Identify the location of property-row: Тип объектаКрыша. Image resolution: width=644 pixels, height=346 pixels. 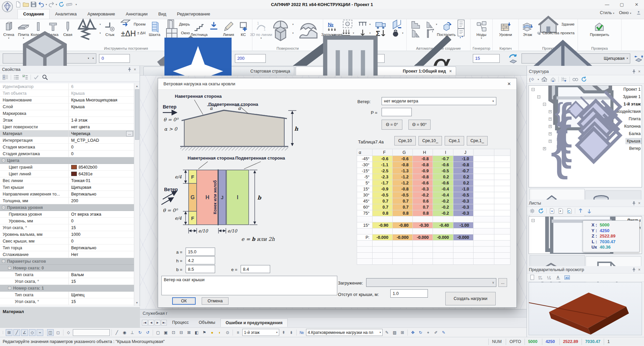
(67, 93).